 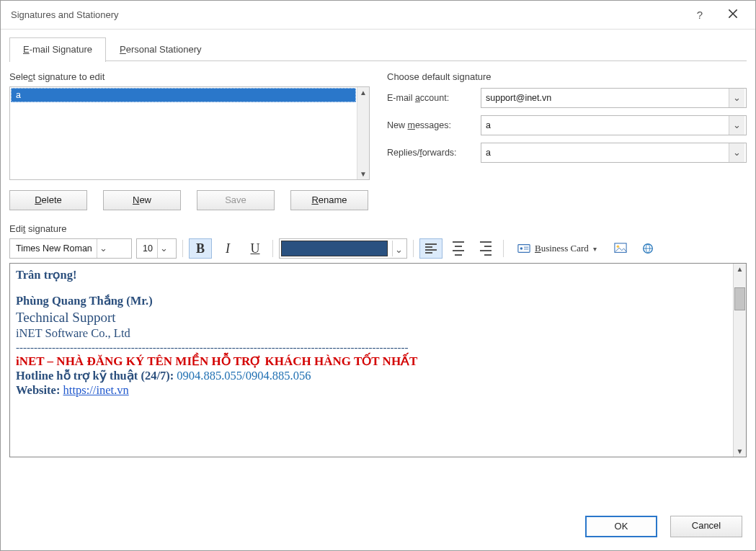 What do you see at coordinates (378, 229) in the screenshot?
I see `edit-signature-label: Edit signature` at bounding box center [378, 229].